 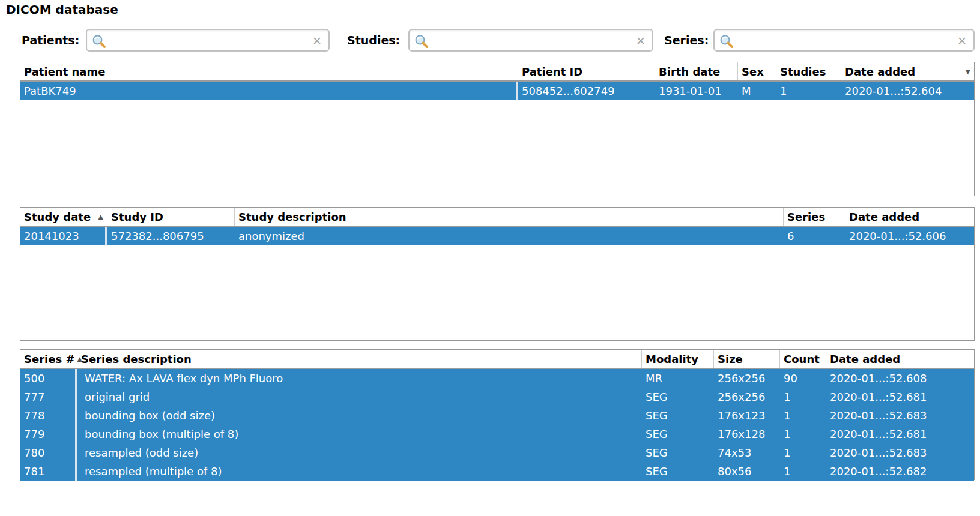 I want to click on patient-id-cell: 508452...602749, so click(x=587, y=91).